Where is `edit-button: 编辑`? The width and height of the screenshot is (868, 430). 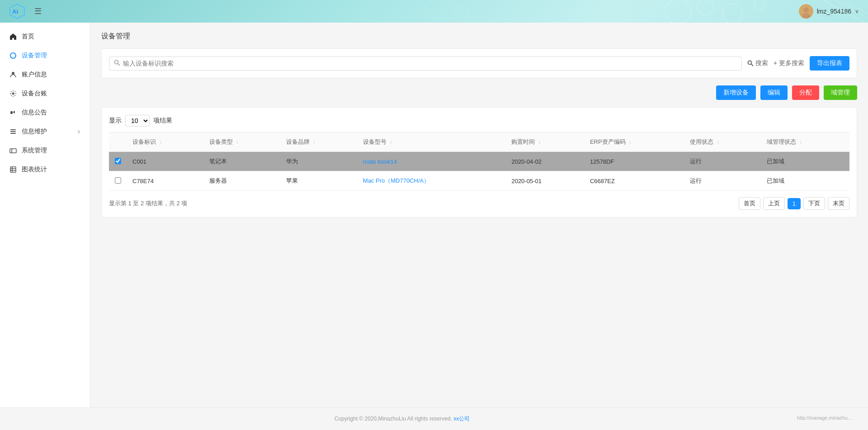
edit-button: 编辑 is located at coordinates (774, 93).